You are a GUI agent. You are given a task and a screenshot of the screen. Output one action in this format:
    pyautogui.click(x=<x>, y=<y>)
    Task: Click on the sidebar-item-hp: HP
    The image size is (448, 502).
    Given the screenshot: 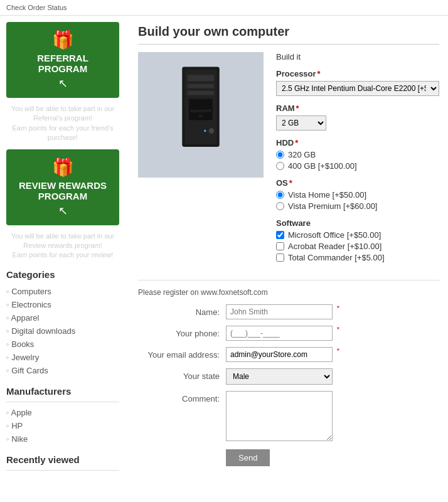 What is the action you would take?
    pyautogui.click(x=63, y=425)
    